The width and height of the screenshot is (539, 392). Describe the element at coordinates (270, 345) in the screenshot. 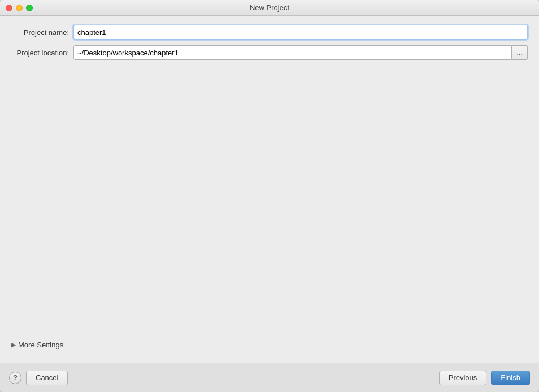

I see `more-settings-row: ▶ More Settings` at that location.